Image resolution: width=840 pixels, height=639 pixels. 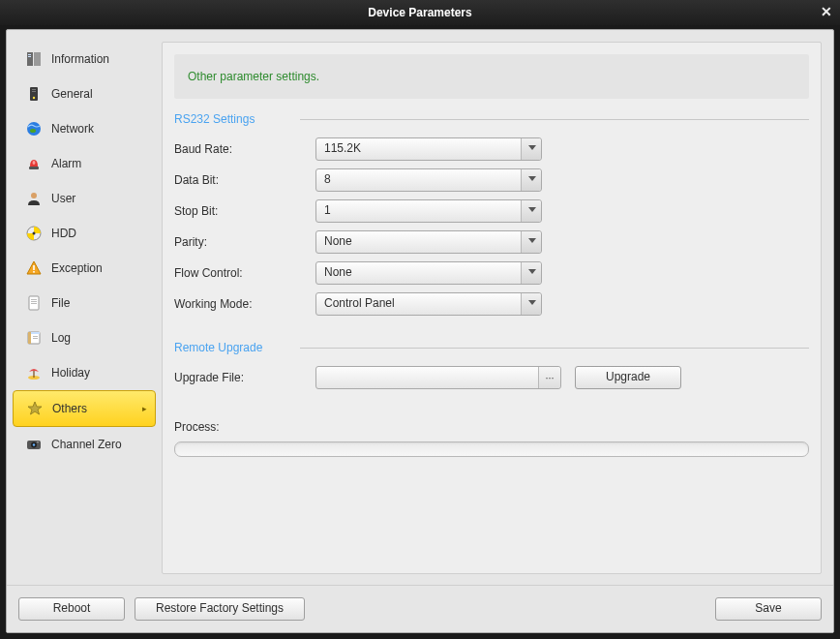 What do you see at coordinates (84, 129) in the screenshot?
I see `sidebar-item-network: Network` at bounding box center [84, 129].